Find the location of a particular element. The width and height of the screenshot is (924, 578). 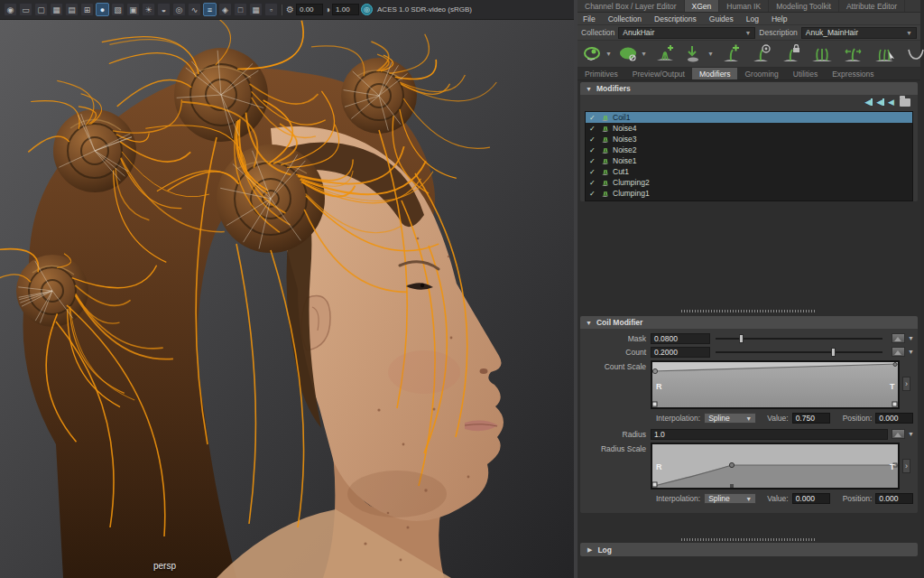

radius-field: 1.0 is located at coordinates (769, 434).